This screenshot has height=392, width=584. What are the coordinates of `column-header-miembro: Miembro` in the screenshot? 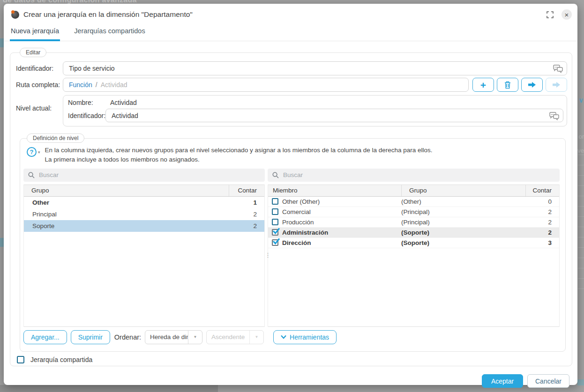 It's located at (335, 191).